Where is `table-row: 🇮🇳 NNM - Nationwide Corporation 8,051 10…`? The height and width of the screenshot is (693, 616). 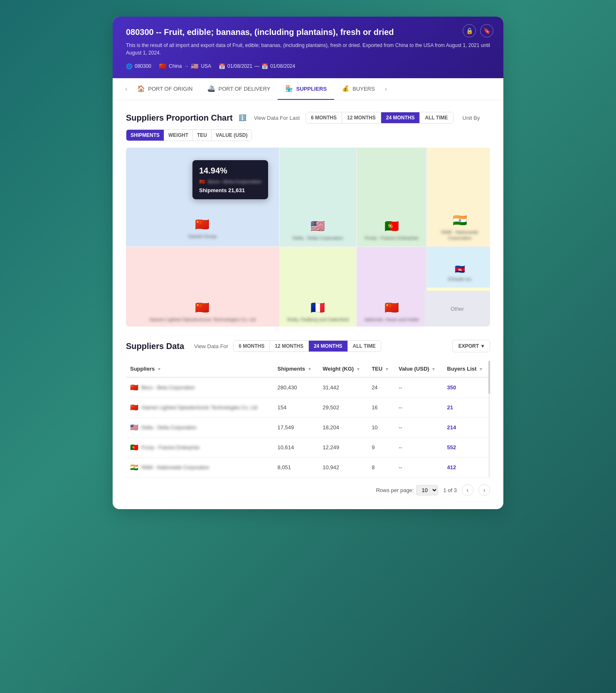
table-row: 🇮🇳 NNM - Nationwide Corporation 8,051 10… is located at coordinates (308, 468).